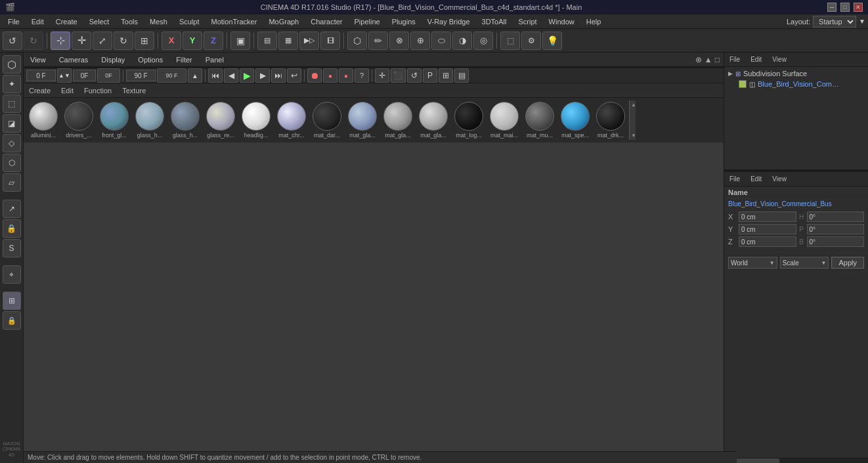  I want to click on menu-script: Script, so click(527, 22).